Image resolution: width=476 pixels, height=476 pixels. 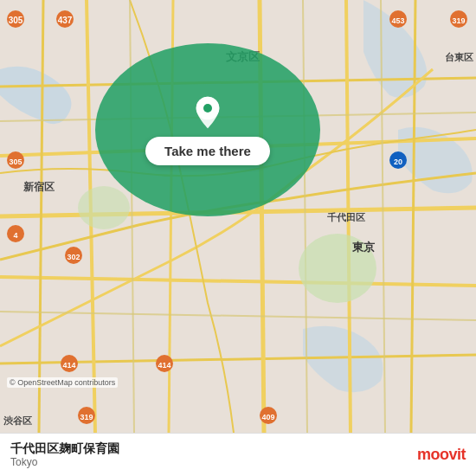 I want to click on svg-text: 302, so click(x=73, y=257).